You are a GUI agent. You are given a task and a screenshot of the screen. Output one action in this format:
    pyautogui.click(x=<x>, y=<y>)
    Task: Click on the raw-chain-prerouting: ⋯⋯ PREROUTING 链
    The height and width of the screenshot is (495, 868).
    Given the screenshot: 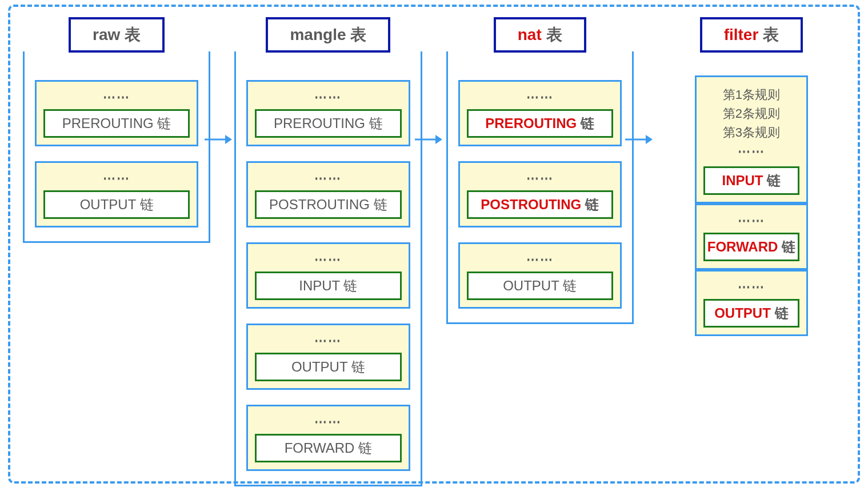 What is the action you would take?
    pyautogui.click(x=117, y=113)
    